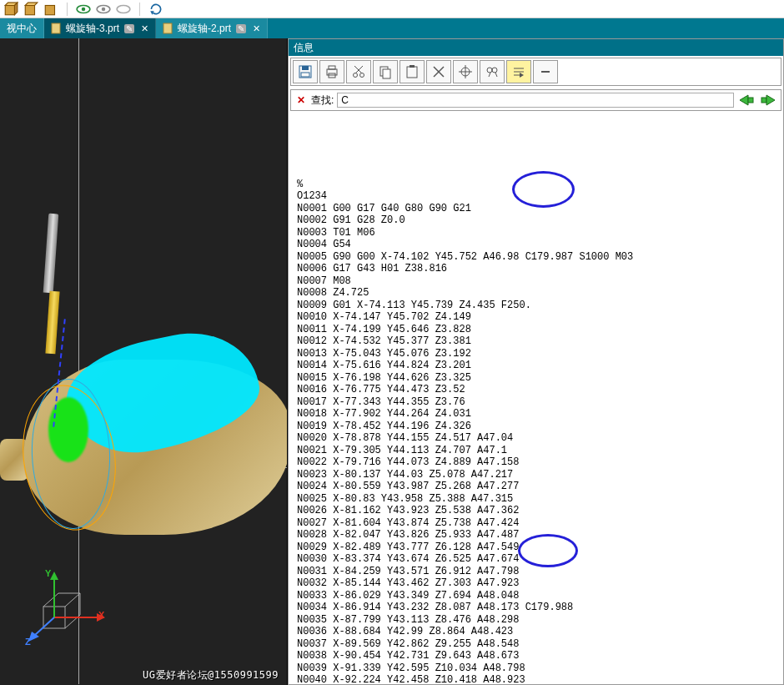 The image size is (784, 685). I want to click on nc-line: N0034 X-86.914 Y43.232 Z8.087 A48.173 C1…, so click(535, 607).